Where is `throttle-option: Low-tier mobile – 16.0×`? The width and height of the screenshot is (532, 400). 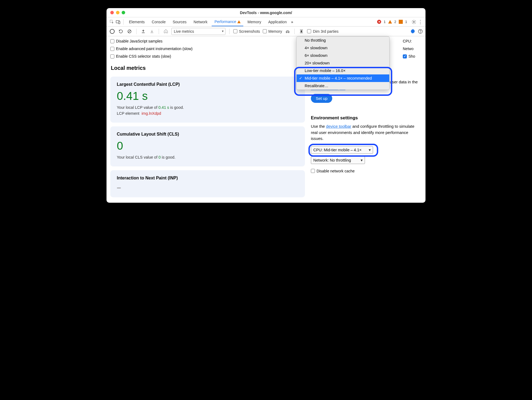 throttle-option: Low-tier mobile – 16.0× is located at coordinates (343, 71).